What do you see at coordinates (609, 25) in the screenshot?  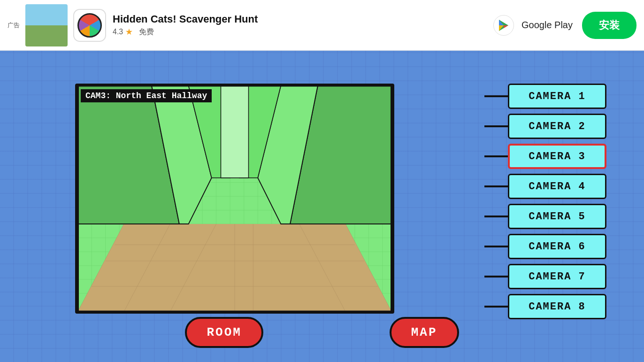 I see `install-button: 安装` at bounding box center [609, 25].